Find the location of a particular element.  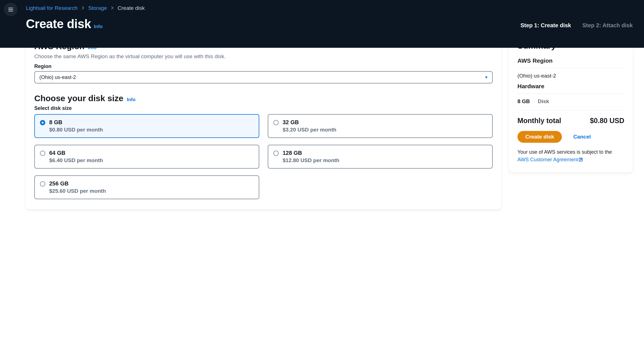

summary-region-value: (Ohio) us-east-2 is located at coordinates (571, 76).